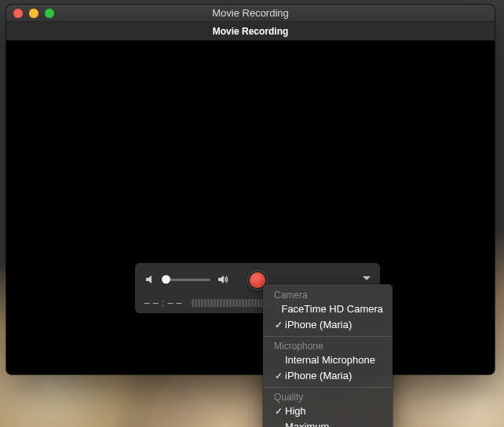 This screenshot has width=504, height=427. I want to click on menu-heading: Quality, so click(328, 397).